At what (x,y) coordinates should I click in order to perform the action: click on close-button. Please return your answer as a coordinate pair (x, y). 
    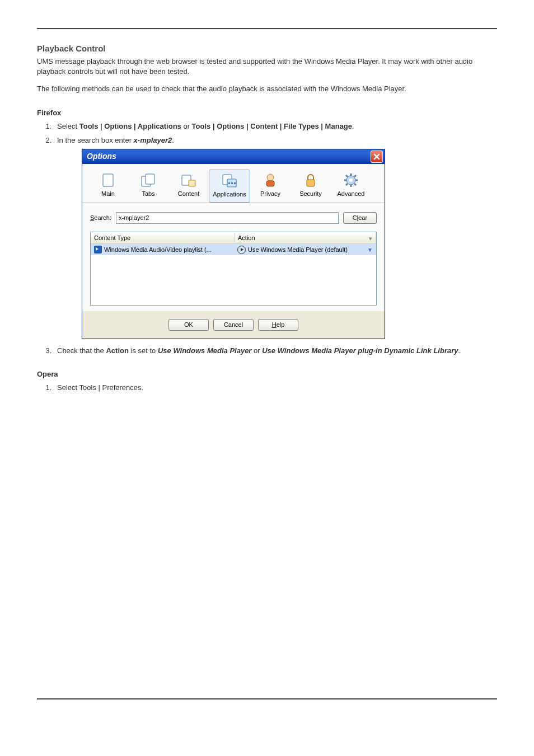
    Looking at the image, I should click on (377, 157).